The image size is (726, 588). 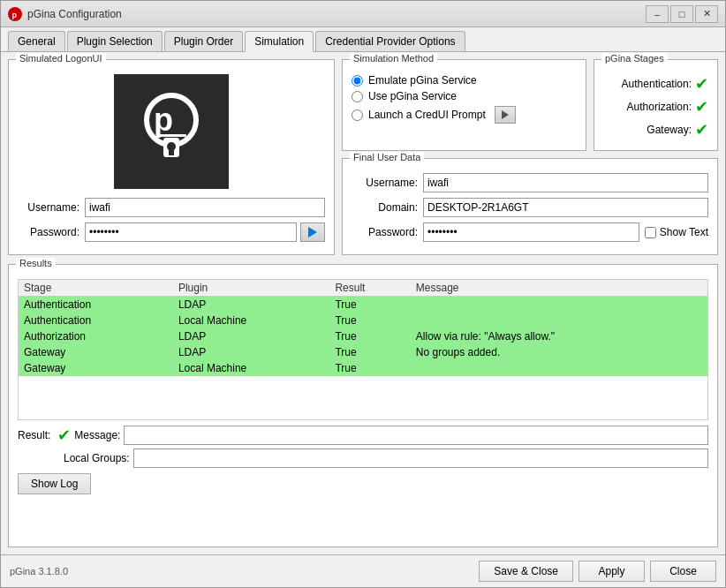 What do you see at coordinates (650, 233) in the screenshot?
I see `show-text-checkbox` at bounding box center [650, 233].